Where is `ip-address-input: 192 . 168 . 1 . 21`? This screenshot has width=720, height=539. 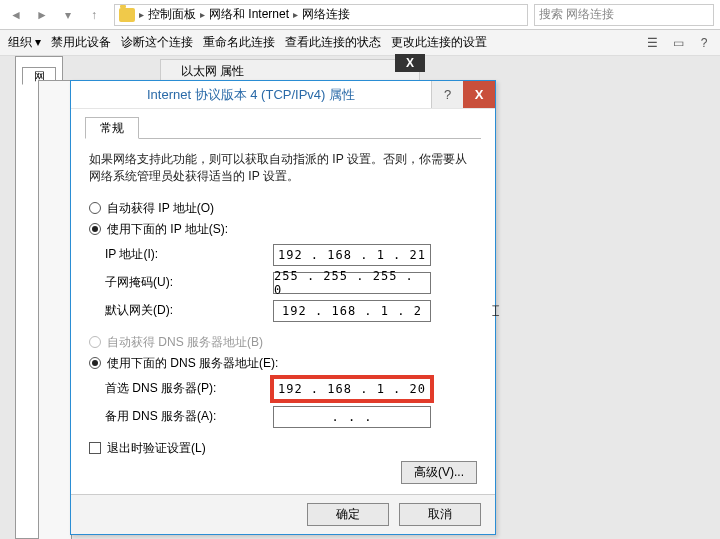 ip-address-input: 192 . 168 . 1 . 21 is located at coordinates (352, 255).